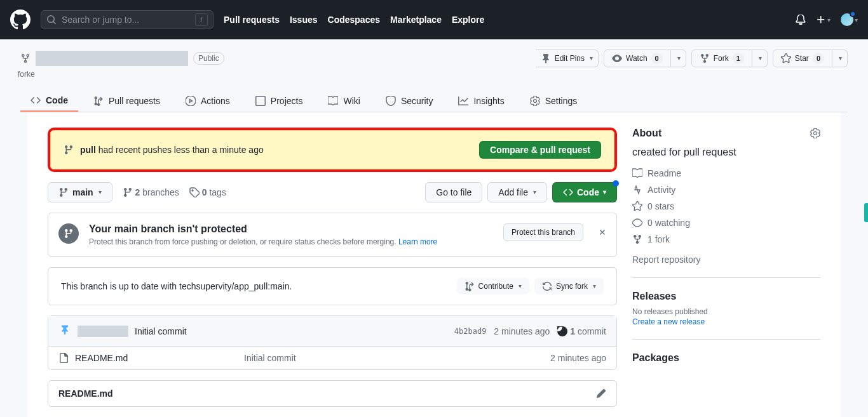 The image size is (868, 417). What do you see at coordinates (80, 192) in the screenshot?
I see `branch-switcher: main ▾` at bounding box center [80, 192].